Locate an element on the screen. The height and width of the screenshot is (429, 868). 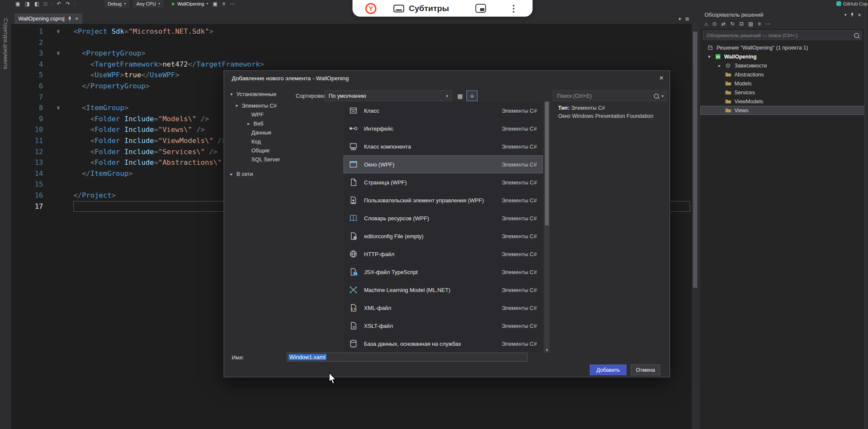
tree-item-dependencies: ▸ Зависимости is located at coordinates (783, 66).